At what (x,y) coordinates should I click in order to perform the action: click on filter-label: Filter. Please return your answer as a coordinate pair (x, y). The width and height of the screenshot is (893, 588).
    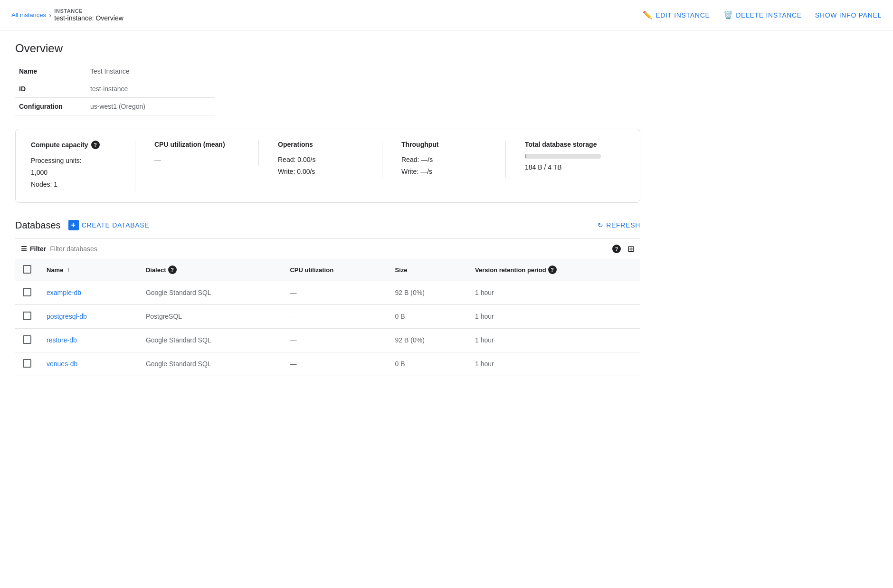
    Looking at the image, I should click on (38, 249).